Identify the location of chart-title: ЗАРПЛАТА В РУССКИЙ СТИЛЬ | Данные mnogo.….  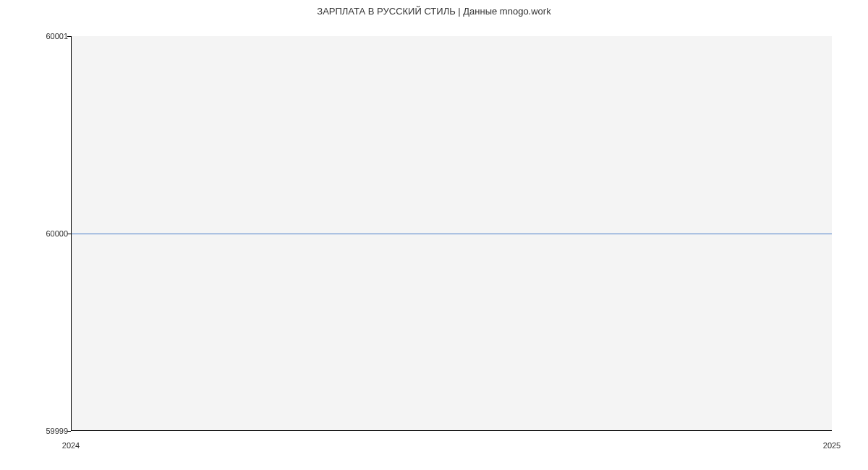
(434, 12).